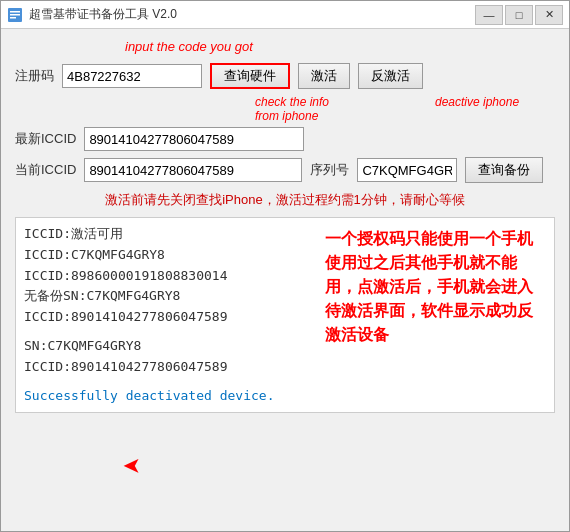 The width and height of the screenshot is (570, 532). What do you see at coordinates (477, 102) in the screenshot?
I see `deactive-annotation: deactive iphone` at bounding box center [477, 102].